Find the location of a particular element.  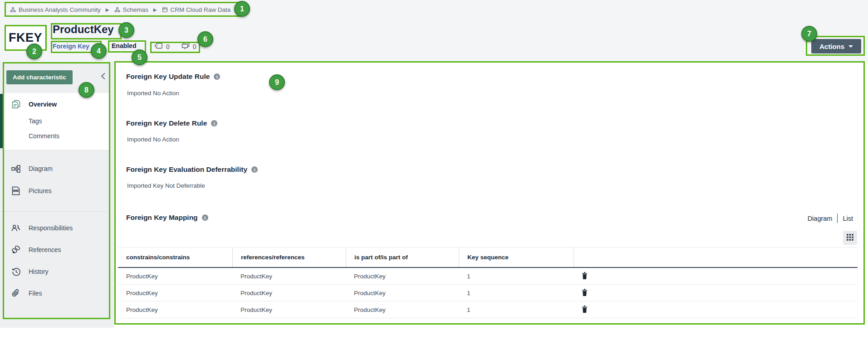

breadcrumb-item-community: Business Analysts Community is located at coordinates (55, 10).